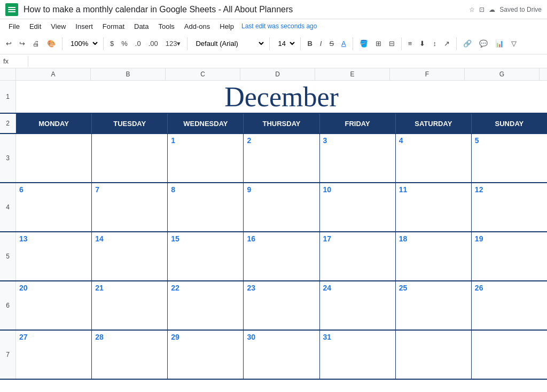  Describe the element at coordinates (434, 305) in the screenshot. I see `cal-cell-w4-d6: 25` at that location.